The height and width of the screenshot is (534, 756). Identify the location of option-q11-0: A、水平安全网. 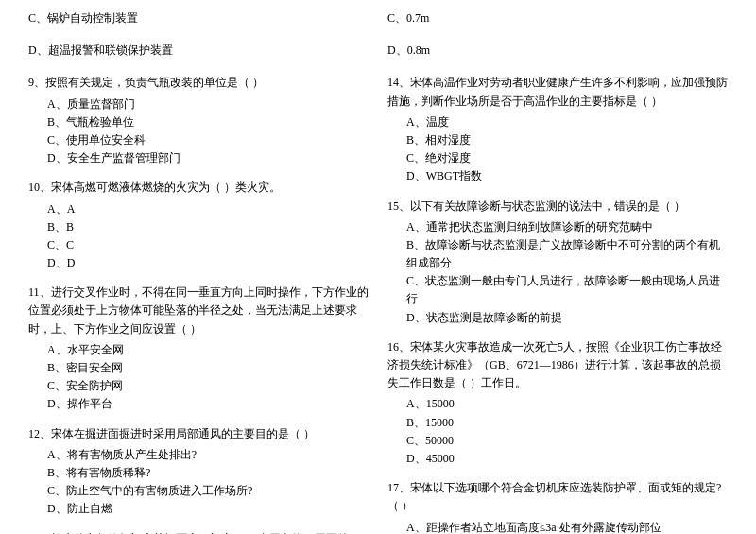
(198, 350).